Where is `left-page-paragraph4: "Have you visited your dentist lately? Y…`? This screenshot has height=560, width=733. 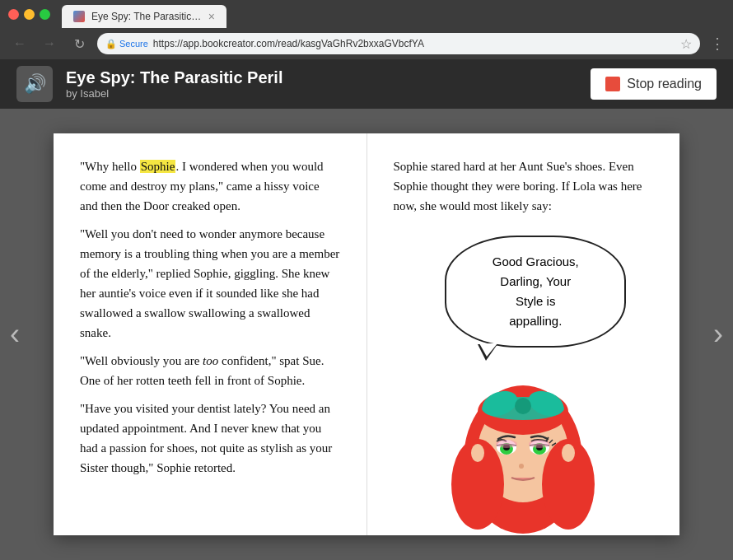 left-page-paragraph4: "Have you visited your dentist lately? Y… is located at coordinates (210, 438).